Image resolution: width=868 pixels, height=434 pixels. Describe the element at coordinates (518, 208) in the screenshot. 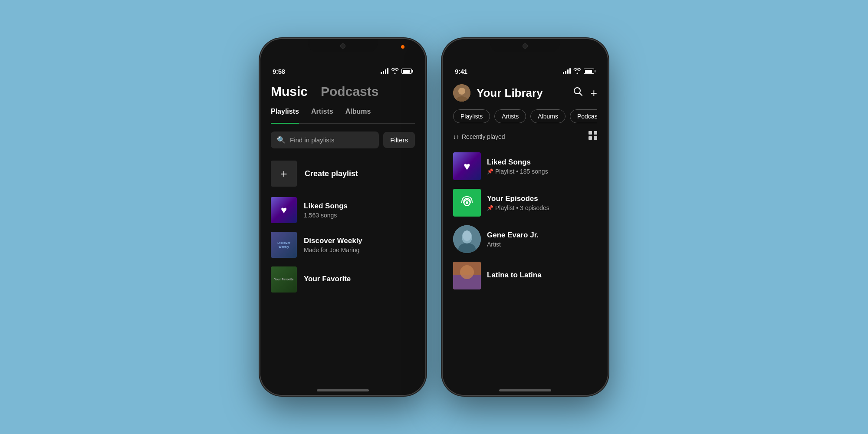

I see `your-episodes-sub: 📌 Playlist • 3 episodes` at that location.